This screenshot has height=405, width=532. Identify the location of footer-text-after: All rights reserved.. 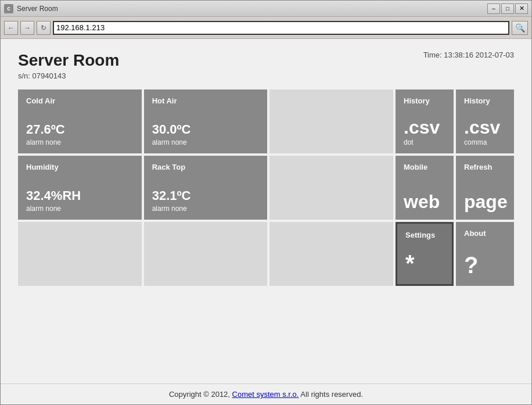
(331, 394).